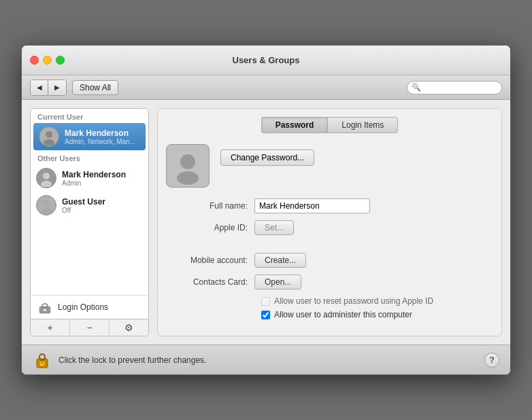  What do you see at coordinates (84, 205) in the screenshot?
I see `user-info-guest: Guest User Off` at bounding box center [84, 205].